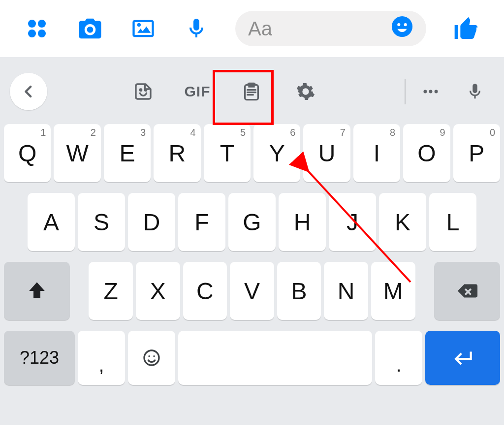 The width and height of the screenshot is (504, 440). What do you see at coordinates (463, 358) in the screenshot?
I see `enter-key` at bounding box center [463, 358].